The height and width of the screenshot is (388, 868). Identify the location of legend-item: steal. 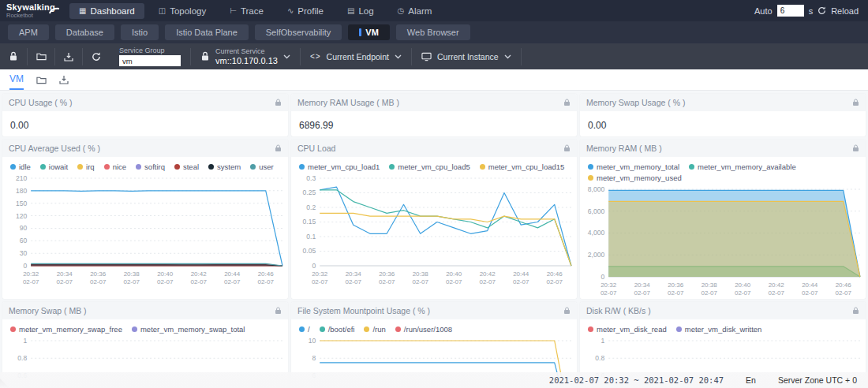
(186, 167).